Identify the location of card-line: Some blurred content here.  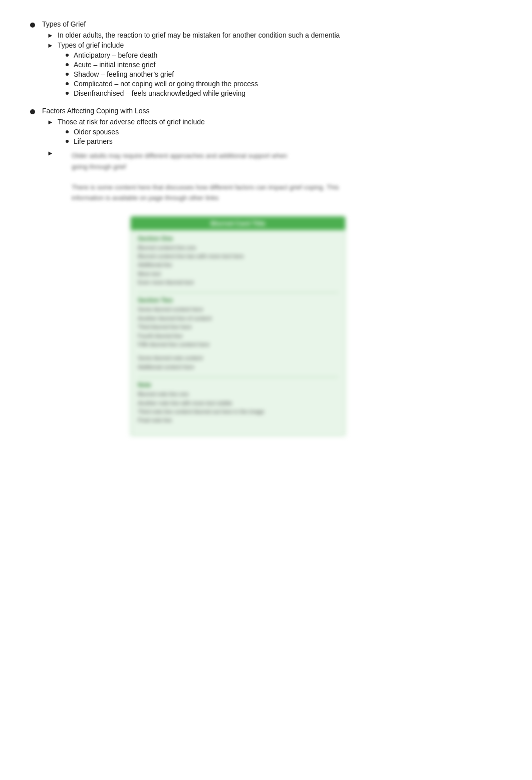
(238, 310).